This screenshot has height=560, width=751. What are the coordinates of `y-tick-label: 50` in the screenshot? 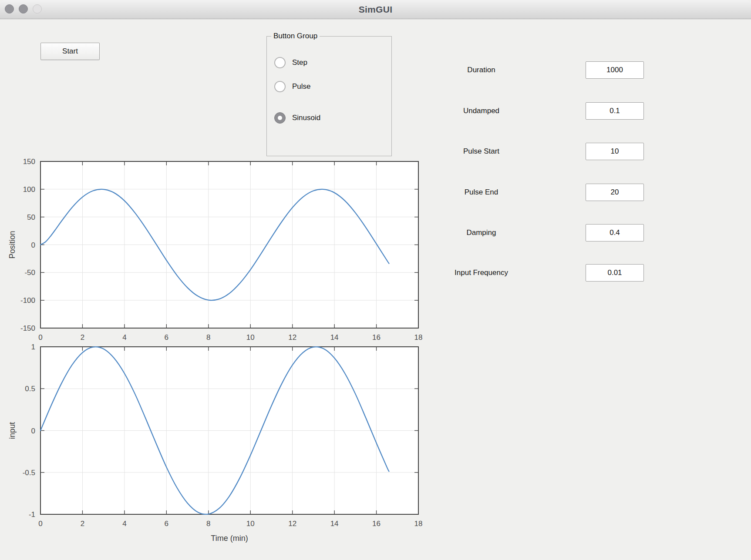 It's located at (31, 218).